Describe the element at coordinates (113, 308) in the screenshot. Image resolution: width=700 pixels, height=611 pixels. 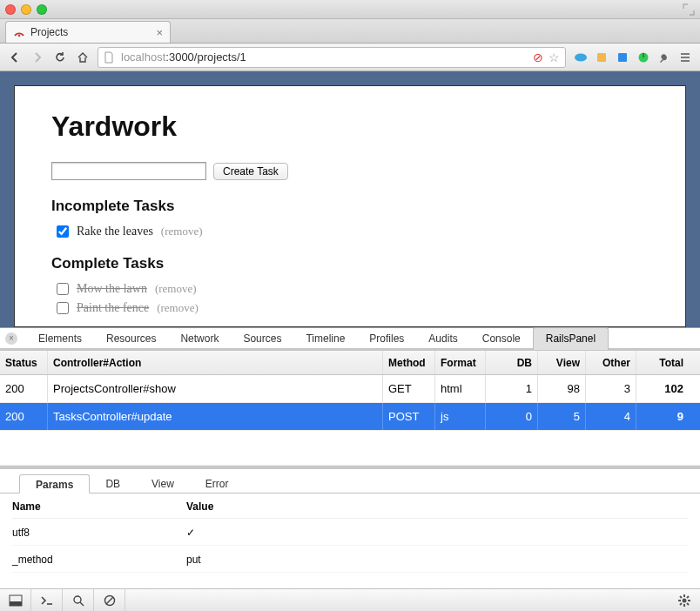
I see `task-text: Paint the fence` at that location.